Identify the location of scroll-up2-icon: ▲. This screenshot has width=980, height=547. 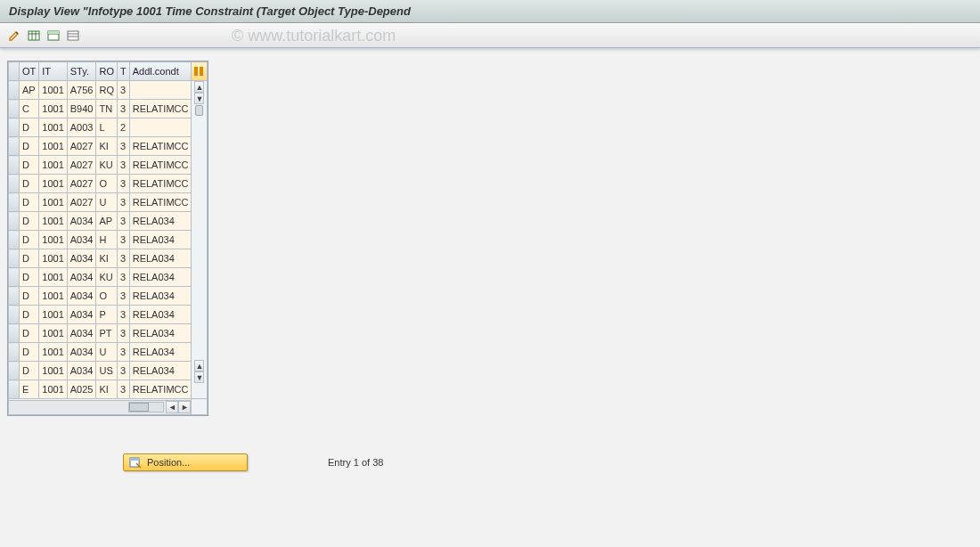
(200, 365).